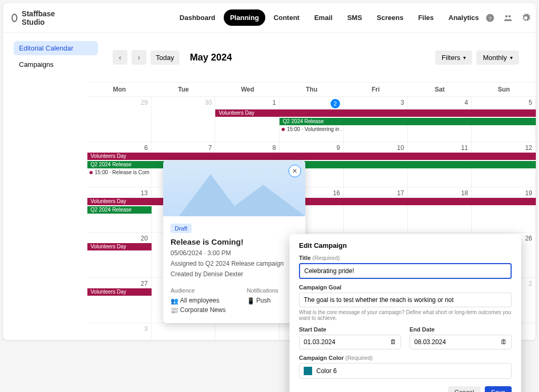 This screenshot has height=392, width=539. What do you see at coordinates (461, 329) in the screenshot?
I see `end-date-label: End Date` at bounding box center [461, 329].